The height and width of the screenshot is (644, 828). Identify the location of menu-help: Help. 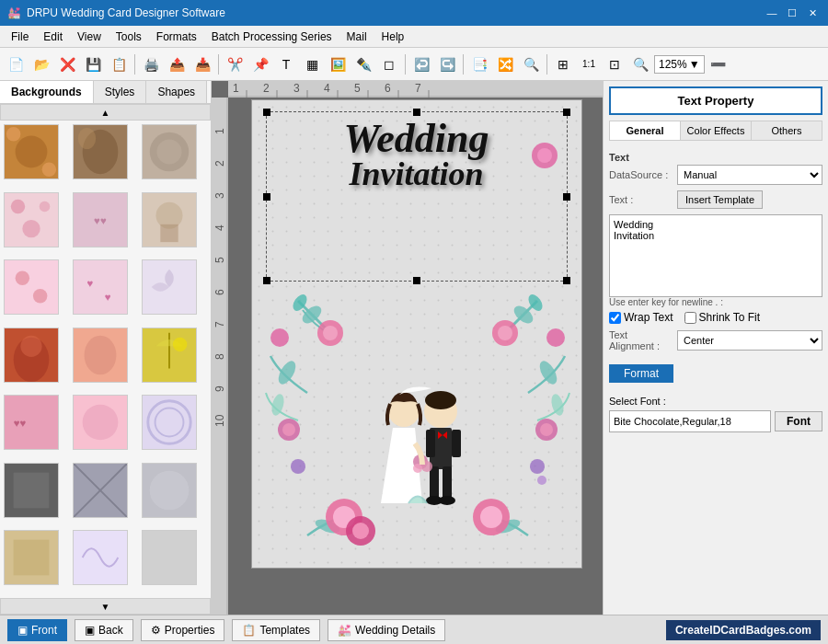
(394, 37).